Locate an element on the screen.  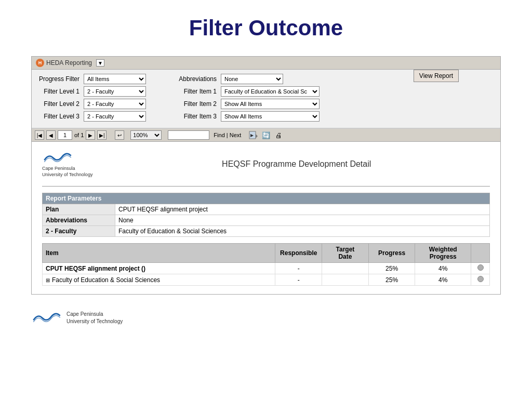
nav-back-button: ↩ is located at coordinates (119, 135).